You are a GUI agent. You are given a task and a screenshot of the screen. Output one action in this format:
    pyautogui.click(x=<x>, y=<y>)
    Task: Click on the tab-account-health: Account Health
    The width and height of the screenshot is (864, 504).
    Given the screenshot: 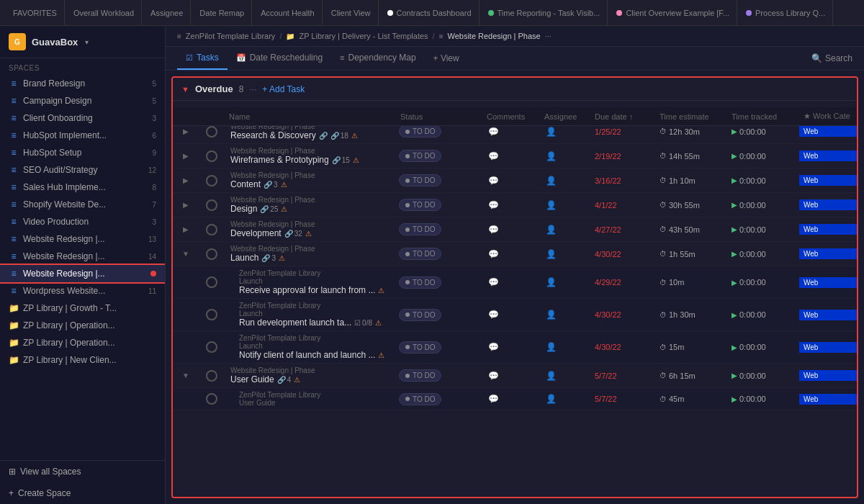 What is the action you would take?
    pyautogui.click(x=288, y=13)
    